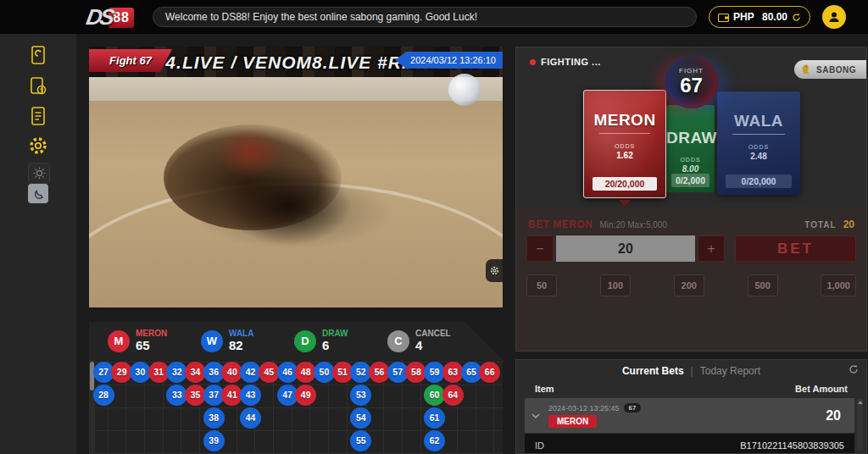 Image resolution: width=868 pixels, height=454 pixels. Describe the element at coordinates (251, 418) in the screenshot. I see `history-cell: 44` at that location.